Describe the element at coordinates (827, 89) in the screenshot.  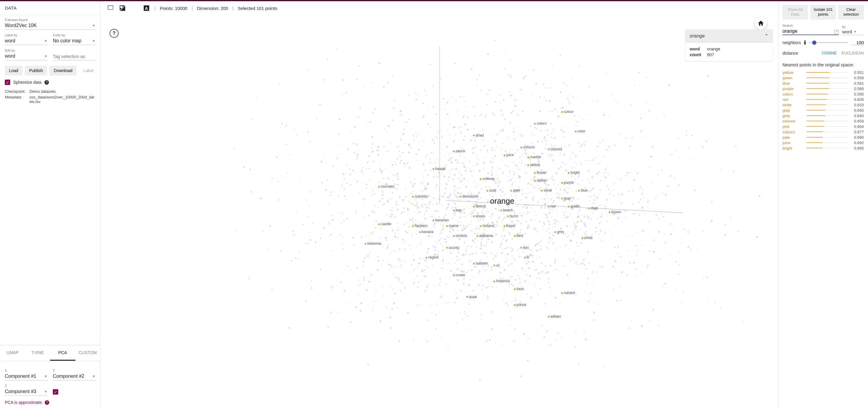
I see `distance-bar` at that location.